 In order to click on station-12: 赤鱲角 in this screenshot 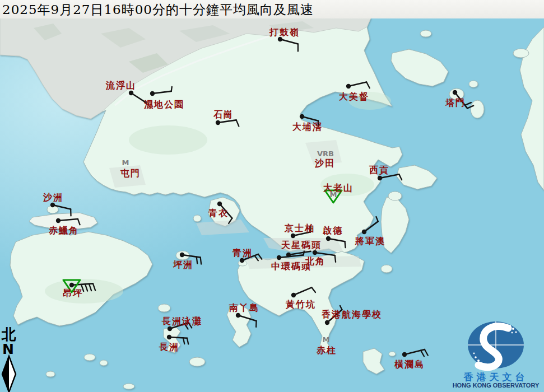, I will do `click(64, 227)`.